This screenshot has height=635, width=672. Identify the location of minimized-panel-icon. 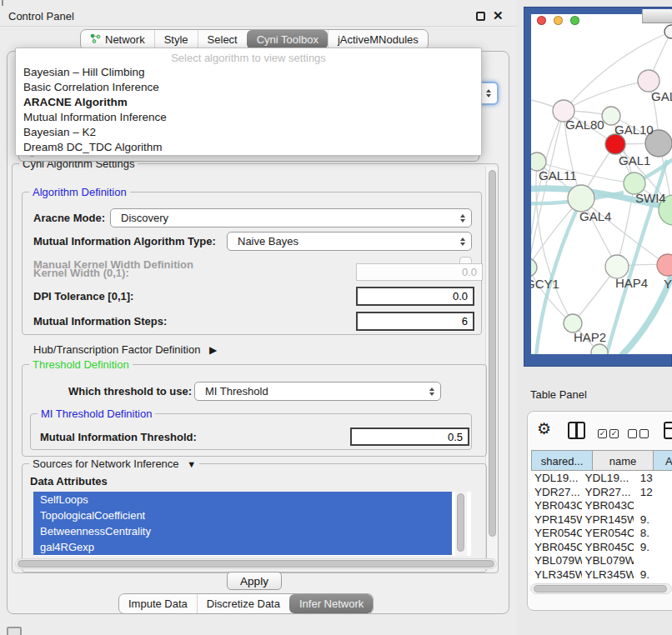
(14, 631).